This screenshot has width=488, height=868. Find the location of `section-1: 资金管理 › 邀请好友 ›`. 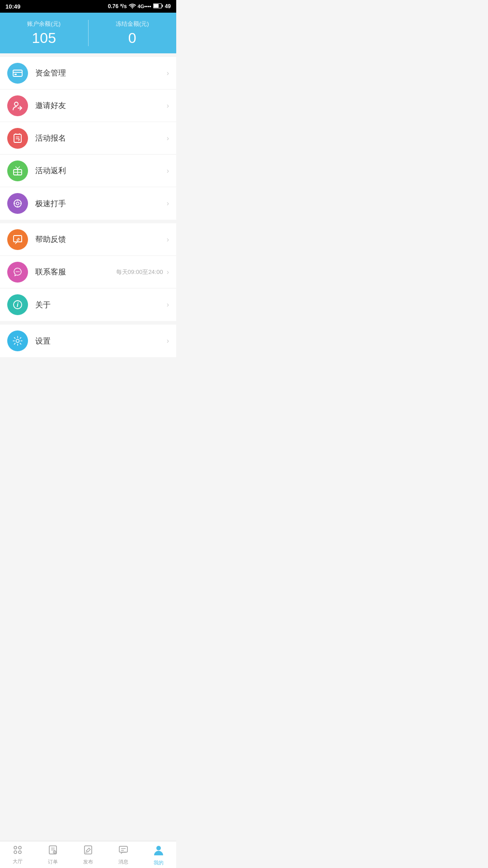

section-1: 资金管理 › 邀请好友 › is located at coordinates (88, 138).